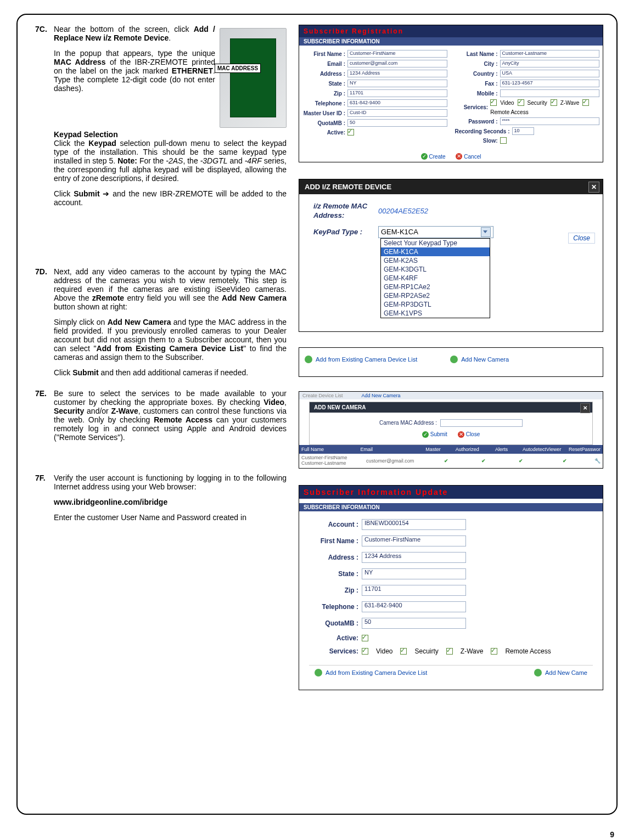 The image size is (634, 840). Describe the element at coordinates (451, 430) in the screenshot. I see `add-new-camera-panel: Create Device List Add New Camera ADD NE…` at that location.